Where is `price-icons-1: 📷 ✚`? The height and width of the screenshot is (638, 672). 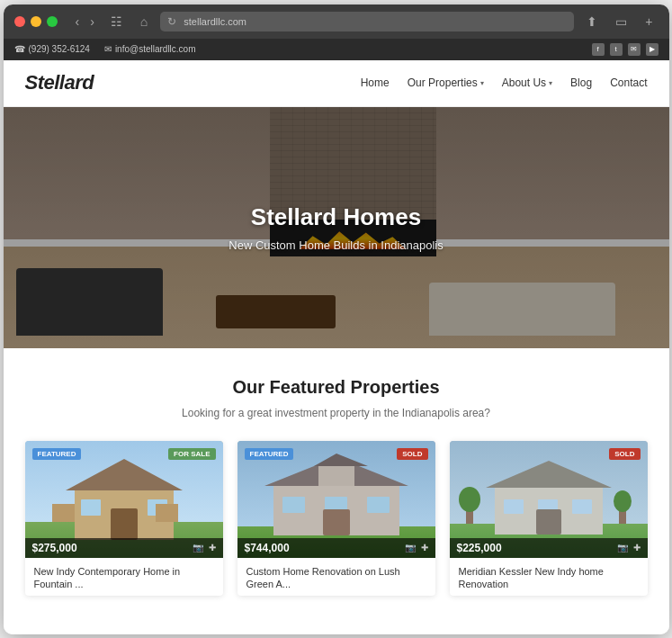 price-icons-1: 📷 ✚ is located at coordinates (204, 547).